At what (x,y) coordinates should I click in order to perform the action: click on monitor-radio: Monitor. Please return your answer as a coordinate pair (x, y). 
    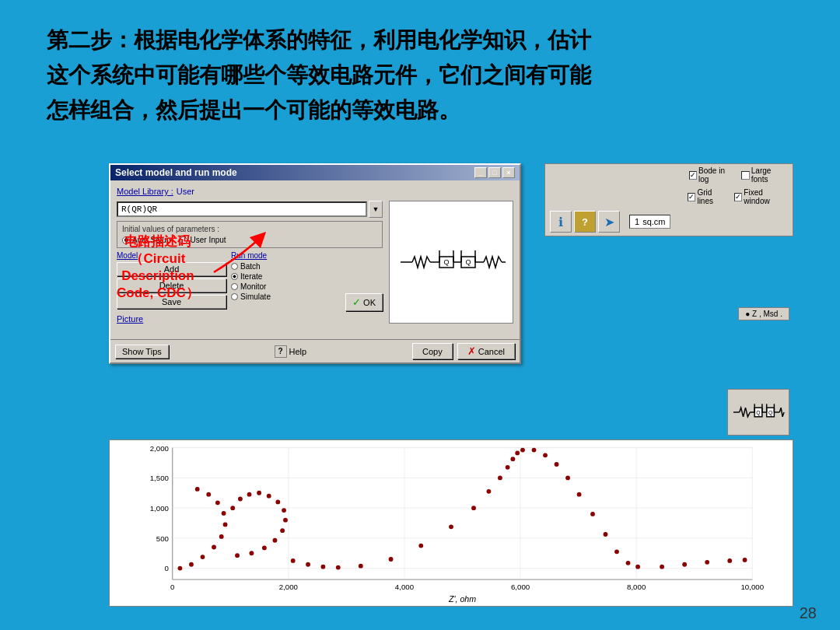
    Looking at the image, I should click on (286, 286).